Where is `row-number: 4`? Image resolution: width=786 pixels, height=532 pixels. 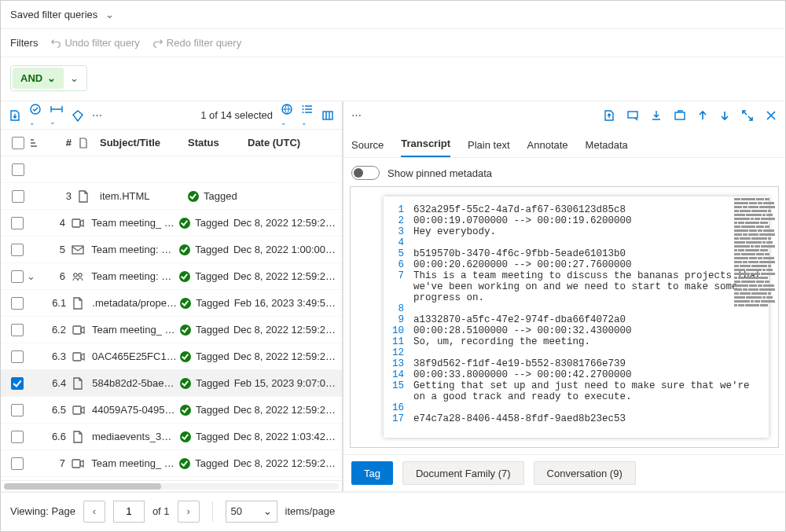 row-number: 4 is located at coordinates (57, 223).